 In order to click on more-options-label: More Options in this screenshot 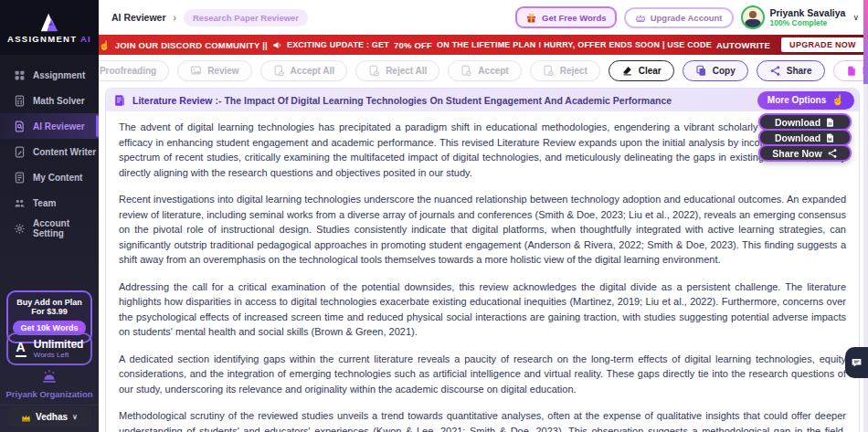, I will do `click(797, 100)`.